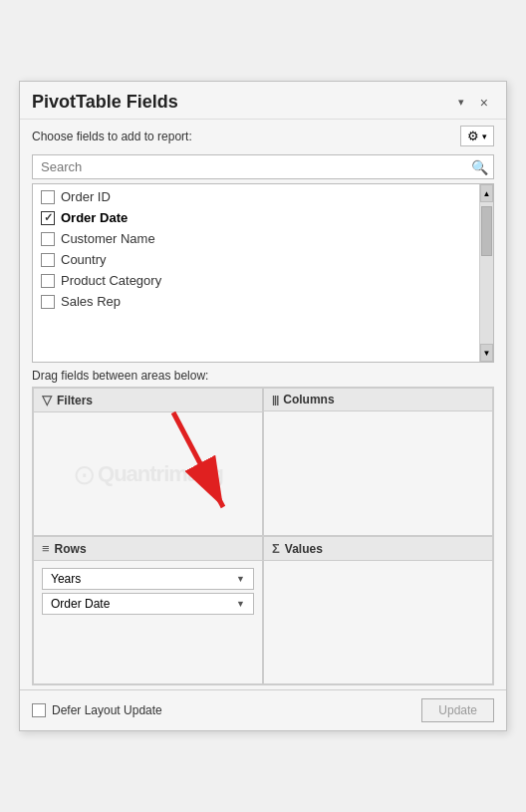 This screenshot has width=526, height=812. I want to click on gear-dropdown-arrow: ▾, so click(484, 136).